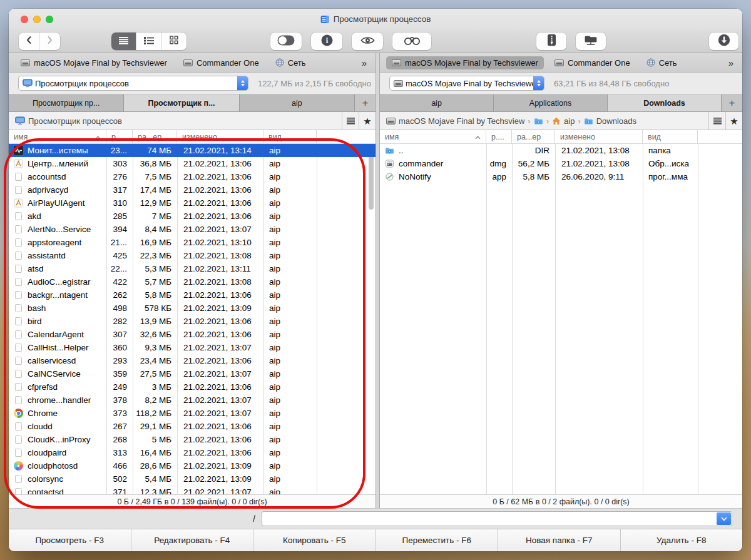 Image resolution: width=751 pixels, height=560 pixels. Describe the element at coordinates (192, 427) in the screenshot. I see `file-row: cloudd26729,1 МБ21.02.2021, 13:06aip` at that location.